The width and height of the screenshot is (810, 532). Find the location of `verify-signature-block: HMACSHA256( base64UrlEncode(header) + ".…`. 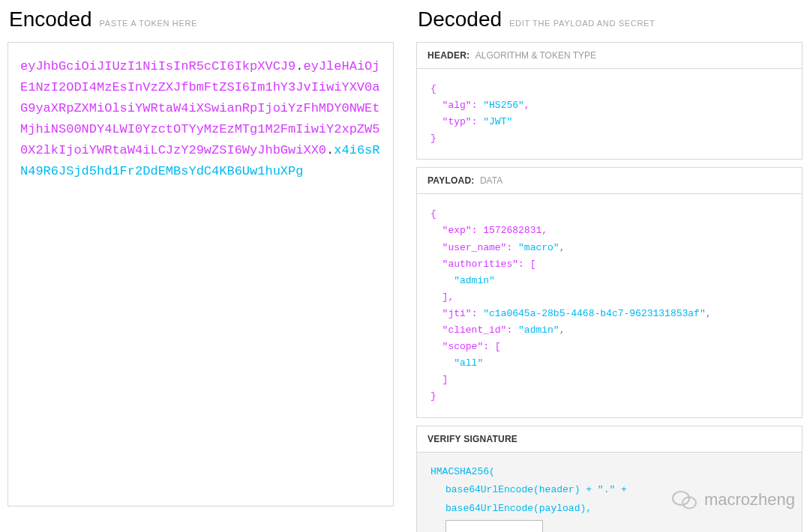

verify-signature-block: HMACSHA256( base64UrlEncode(header) + ".… is located at coordinates (609, 493).